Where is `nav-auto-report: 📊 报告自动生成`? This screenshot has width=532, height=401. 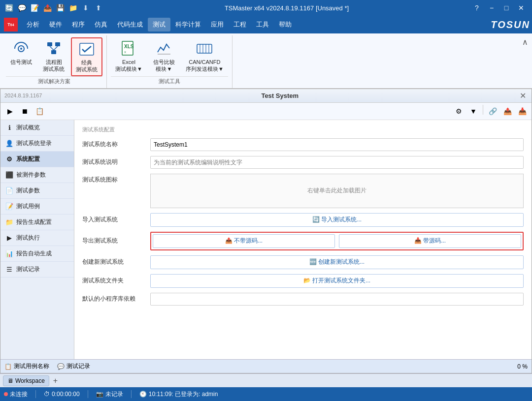
nav-auto-report: 📊 报告自动生成 is located at coordinates (37, 254).